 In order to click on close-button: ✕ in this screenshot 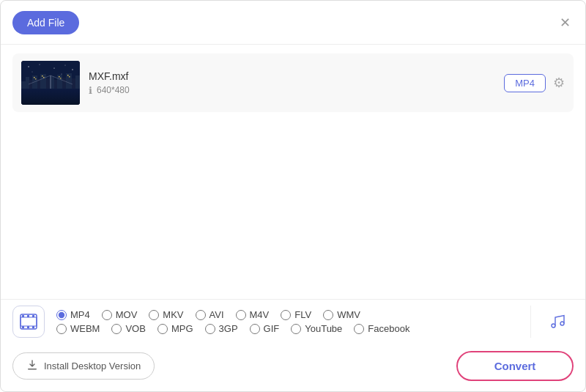, I will do `click(565, 23)`.